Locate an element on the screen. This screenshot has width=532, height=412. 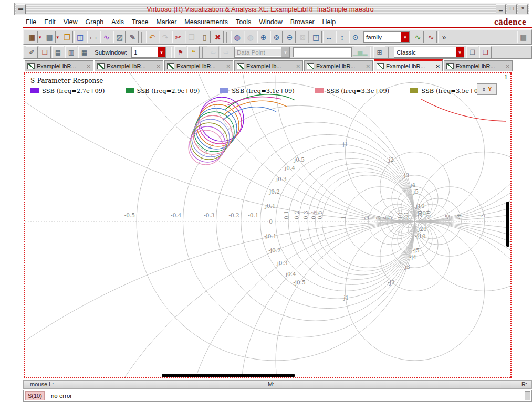
toolbar-separator is located at coordinates (227, 37).